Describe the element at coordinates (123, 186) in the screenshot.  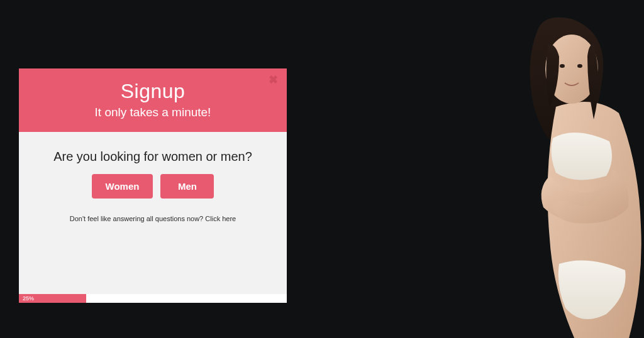
I see `option-women-button: Women` at that location.